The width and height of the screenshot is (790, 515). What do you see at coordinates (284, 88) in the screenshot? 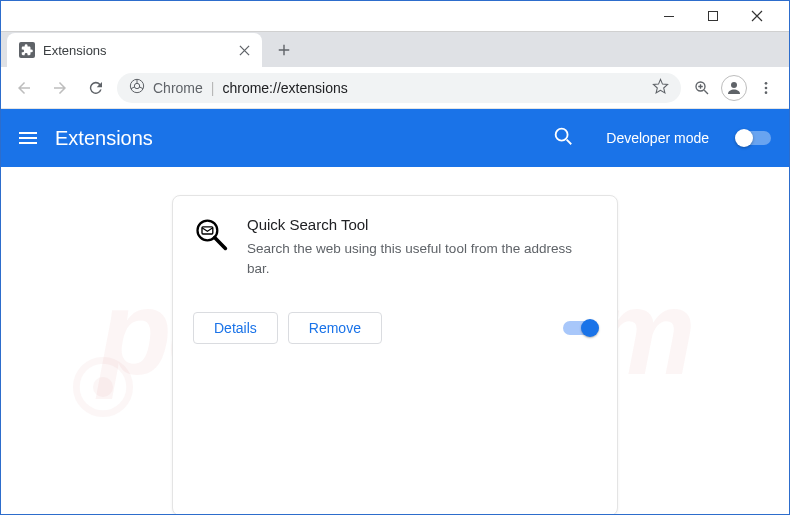
I see `omnibox-url: chrome://extensions` at bounding box center [284, 88].